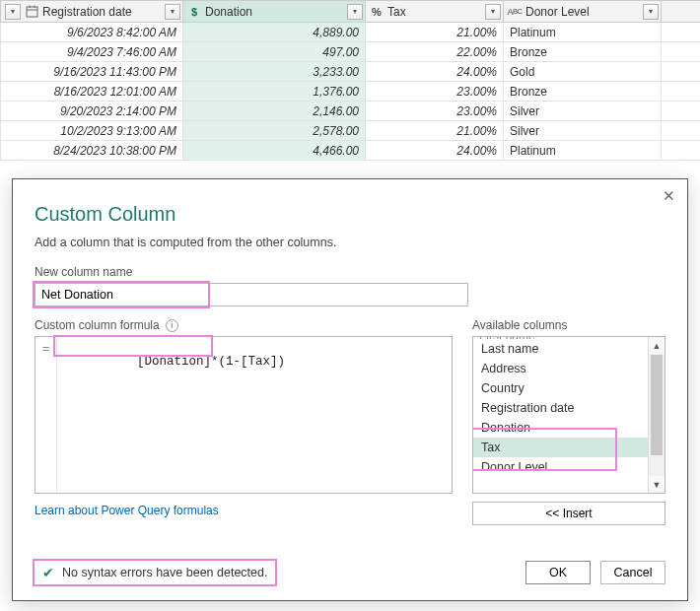 The height and width of the screenshot is (611, 700). I want to click on formula-label: Custom column formula i, so click(244, 325).